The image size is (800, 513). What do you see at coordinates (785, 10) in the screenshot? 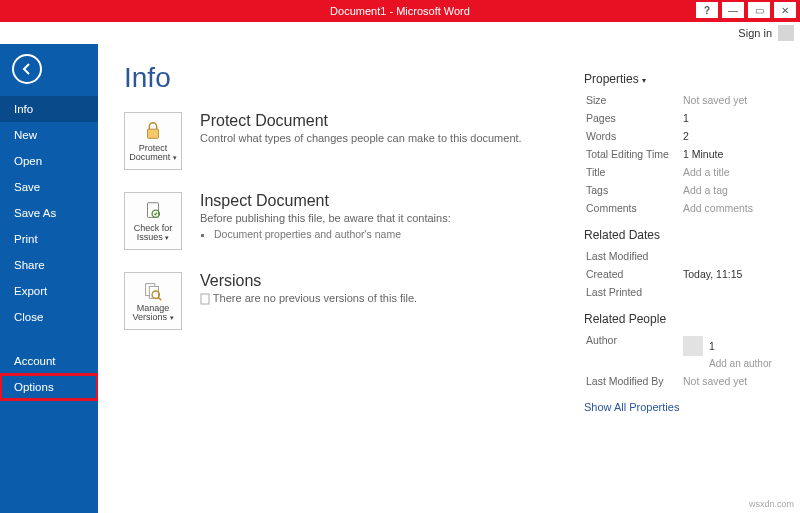
I see `close-button: ✕` at bounding box center [785, 10].